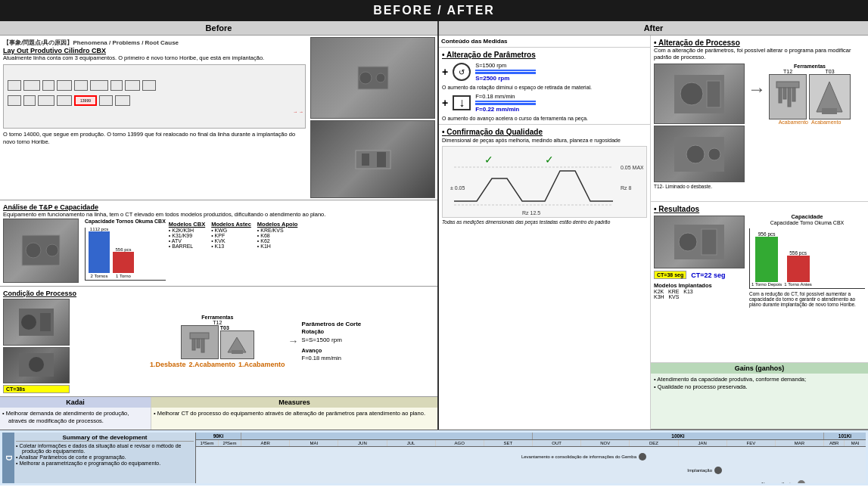 This screenshot has width=868, height=487. Describe the element at coordinates (654, 29) in the screenshot. I see `after-header: After` at that location.